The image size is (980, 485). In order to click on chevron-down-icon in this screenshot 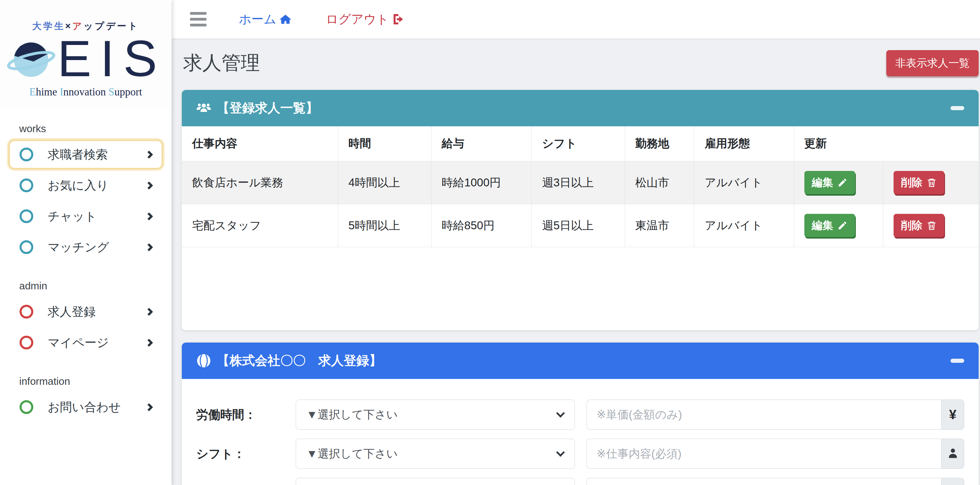, I will do `click(560, 452)`.